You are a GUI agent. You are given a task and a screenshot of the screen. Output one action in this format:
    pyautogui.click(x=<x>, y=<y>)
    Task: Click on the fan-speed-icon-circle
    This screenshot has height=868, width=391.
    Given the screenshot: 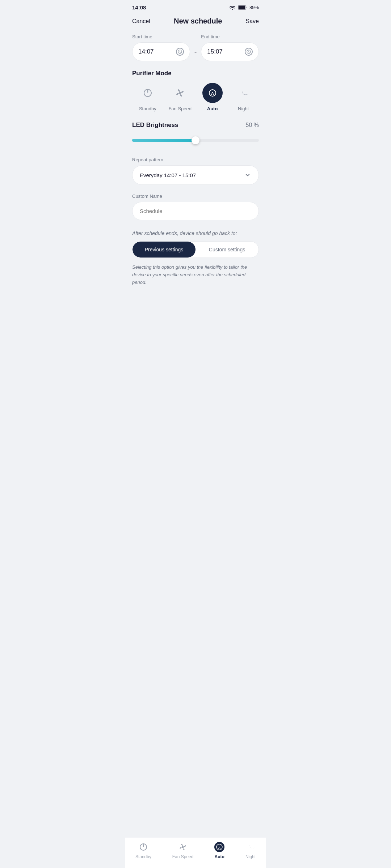 What is the action you would take?
    pyautogui.click(x=180, y=93)
    